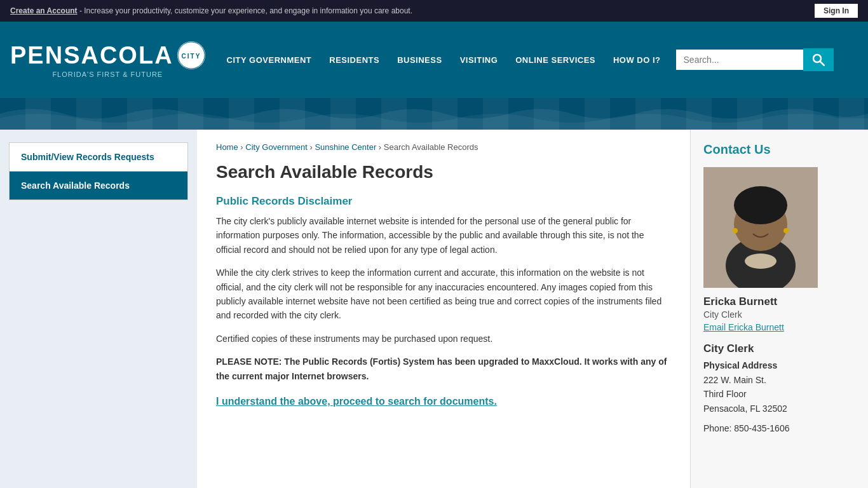 This screenshot has height=488, width=868. I want to click on top-bar-message: Create an Account - Increase your produc…, so click(211, 11).